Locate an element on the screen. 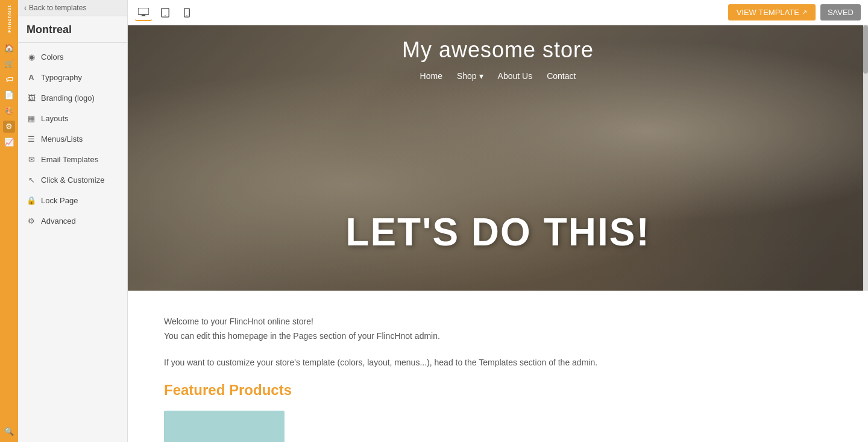 The height and width of the screenshot is (442, 868). menus-icon: ☰ is located at coordinates (31, 139).